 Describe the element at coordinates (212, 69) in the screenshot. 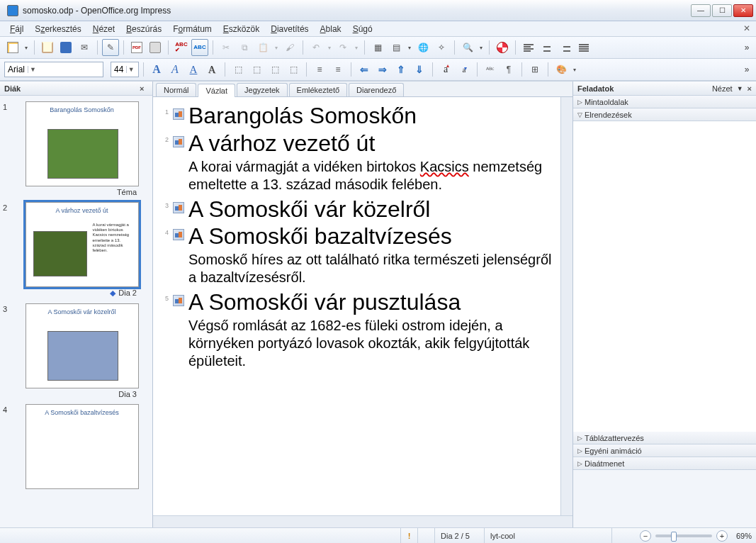

I see `shadow-button: A` at that location.